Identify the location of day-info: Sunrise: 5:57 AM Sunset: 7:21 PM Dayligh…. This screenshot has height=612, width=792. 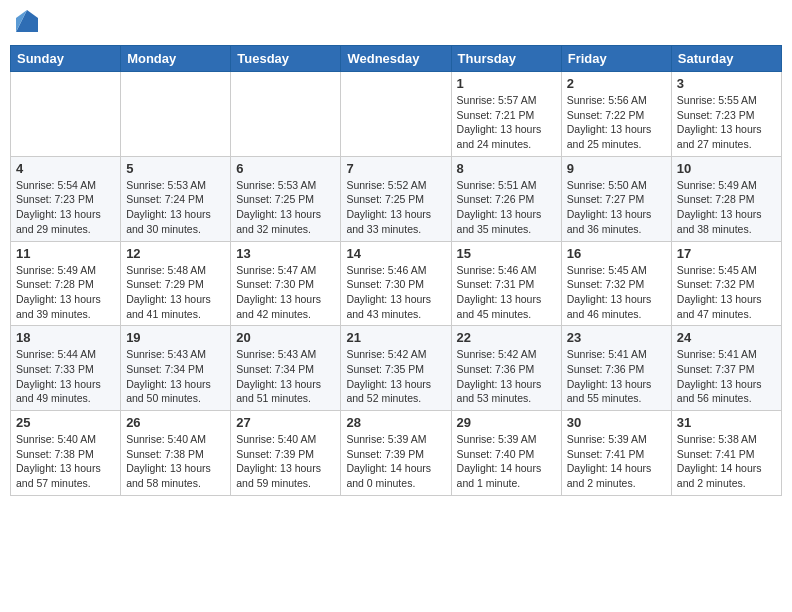
(506, 122).